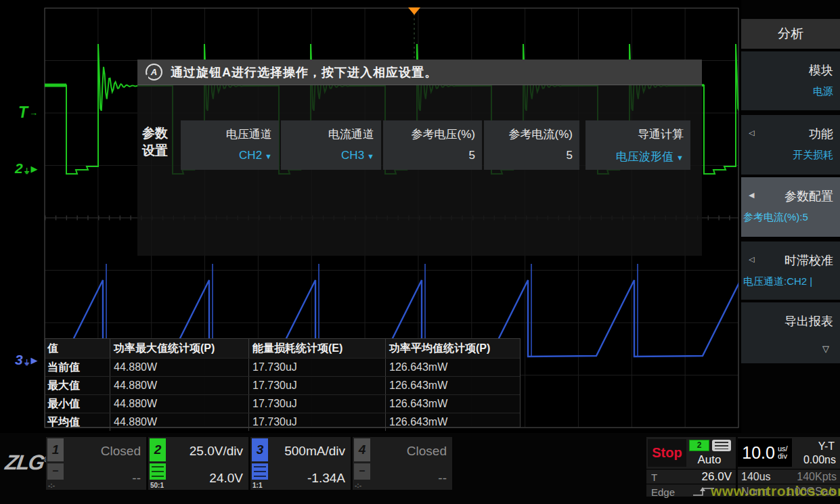 The width and height of the screenshot is (840, 504). I want to click on channel3-block: 3 1:1 500mA/div -1.34A, so click(301, 463).